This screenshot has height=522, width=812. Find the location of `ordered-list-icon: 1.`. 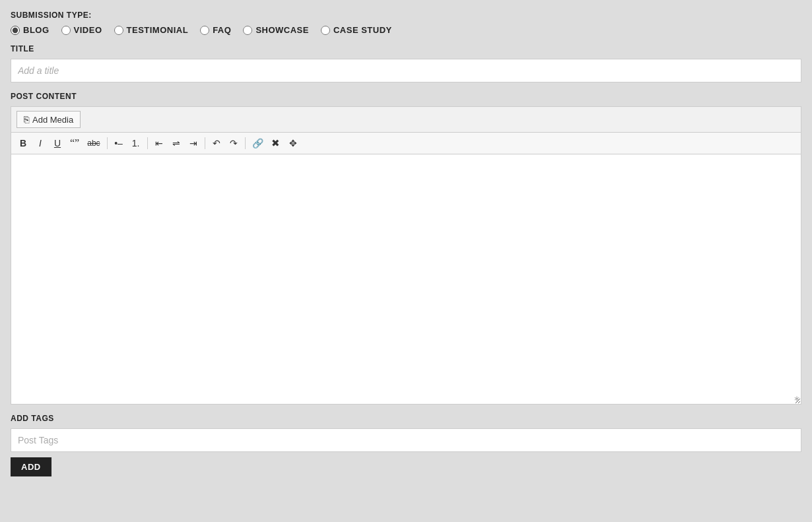

ordered-list-icon: 1. is located at coordinates (136, 143).